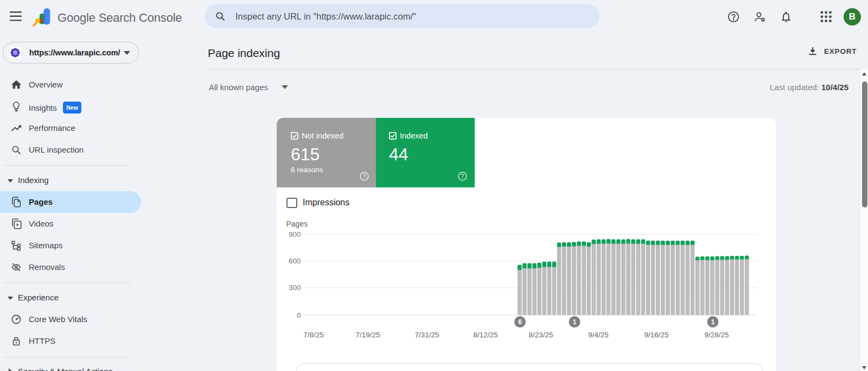  Describe the element at coordinates (485, 335) in the screenshot. I see `svg-text: 8/12/25` at that location.